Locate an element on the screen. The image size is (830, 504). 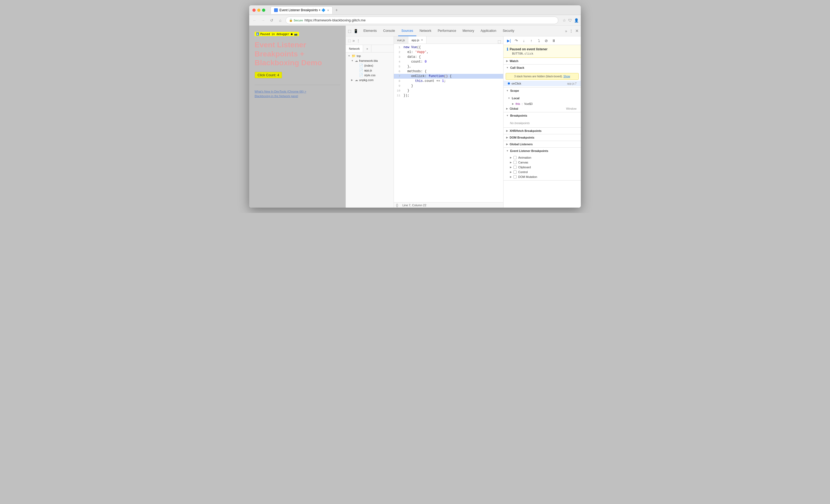
xhr-header: ▶ XHR/fetch Breakpoints is located at coordinates (542, 131).